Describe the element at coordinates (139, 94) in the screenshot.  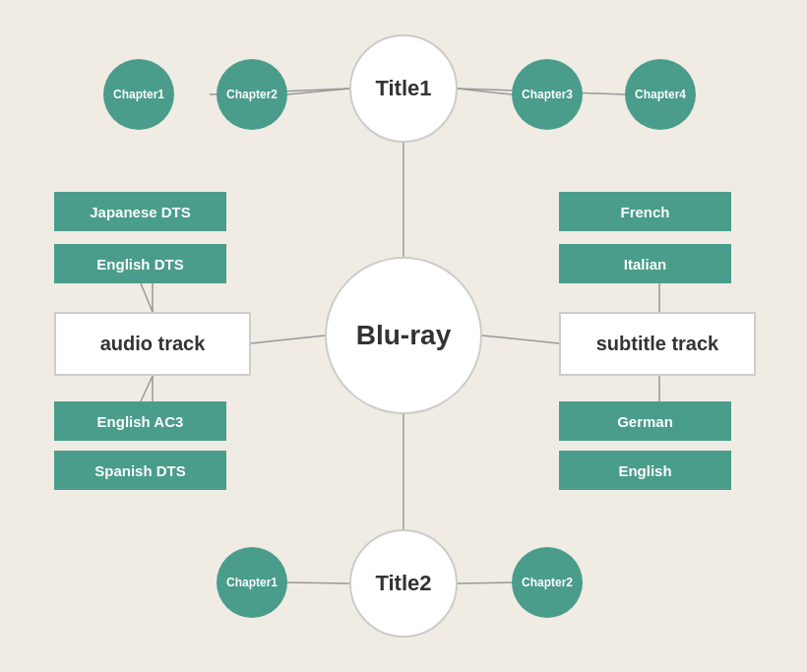
I see `chapter1-top: Chapter1` at that location.